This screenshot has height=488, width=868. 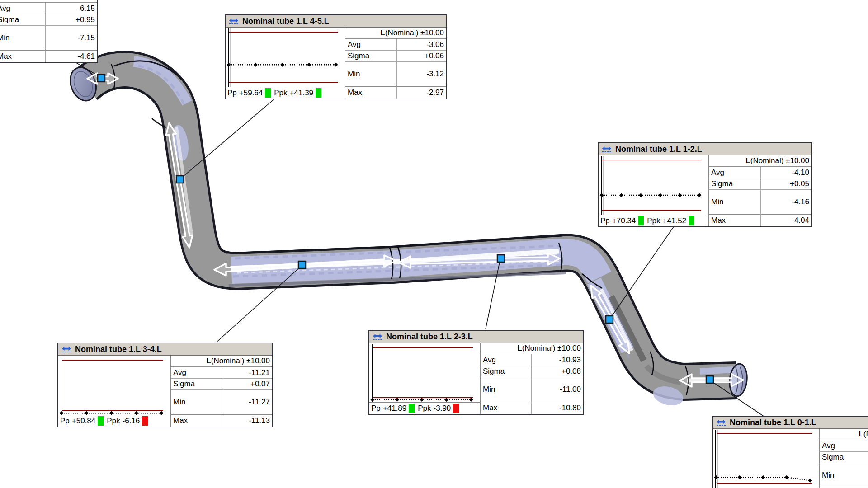 I want to click on capability-row: Pp +59.64 Ppk +41.39, so click(x=285, y=93).